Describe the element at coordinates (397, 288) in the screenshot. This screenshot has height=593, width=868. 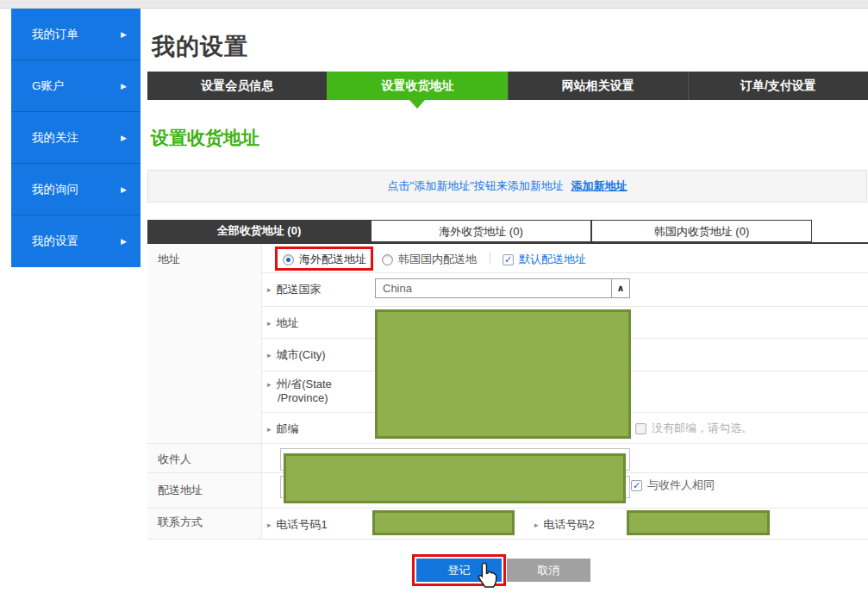
I see `country-select-value: China` at that location.